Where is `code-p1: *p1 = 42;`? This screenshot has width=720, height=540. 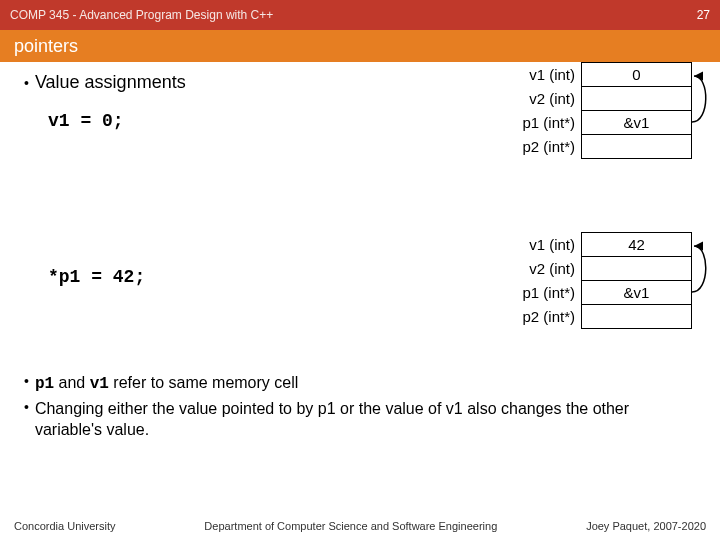 code-p1: *p1 = 42; is located at coordinates (96, 277).